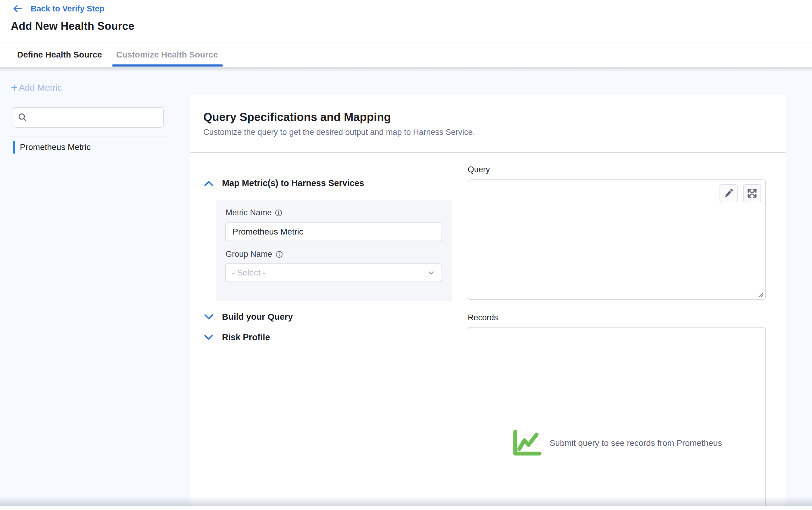 The image size is (812, 510). What do you see at coordinates (249, 254) in the screenshot?
I see `group-name-label: Group Name` at bounding box center [249, 254].